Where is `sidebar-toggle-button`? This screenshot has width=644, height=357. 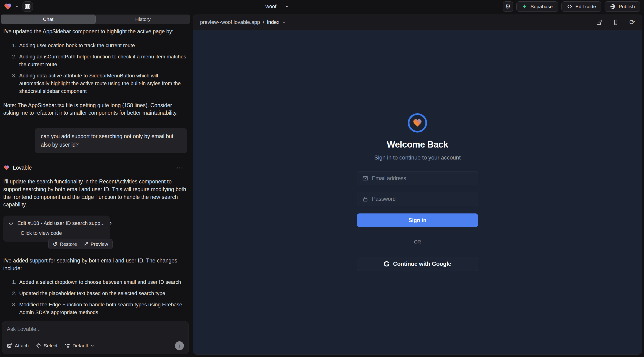
sidebar-toggle-button is located at coordinates (28, 6).